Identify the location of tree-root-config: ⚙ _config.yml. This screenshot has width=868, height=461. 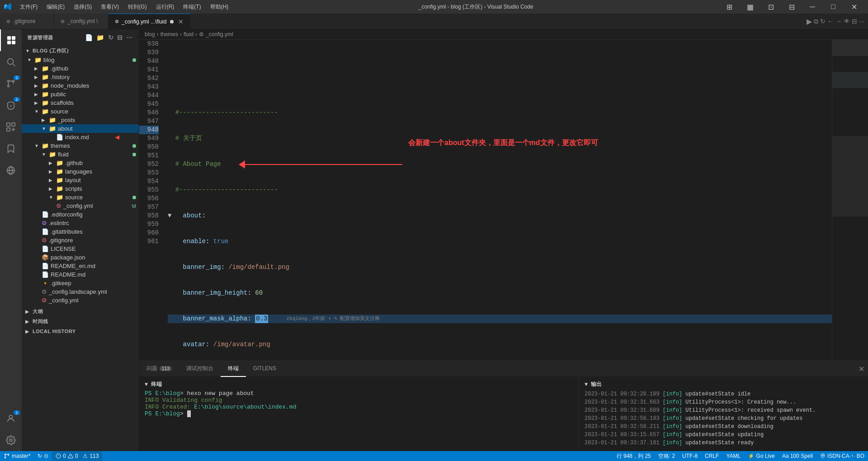
(80, 300).